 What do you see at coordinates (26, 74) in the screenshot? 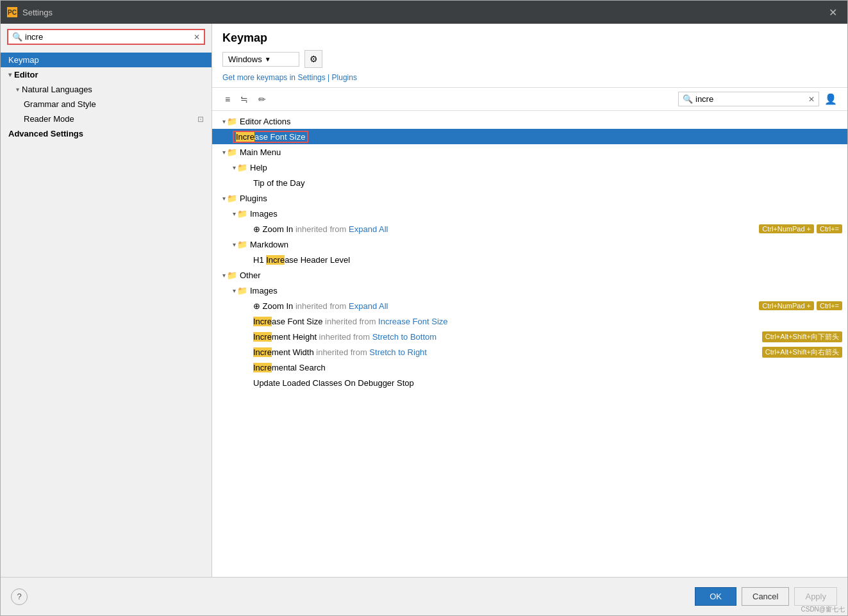
I see `editor-label: Editor` at bounding box center [26, 74].